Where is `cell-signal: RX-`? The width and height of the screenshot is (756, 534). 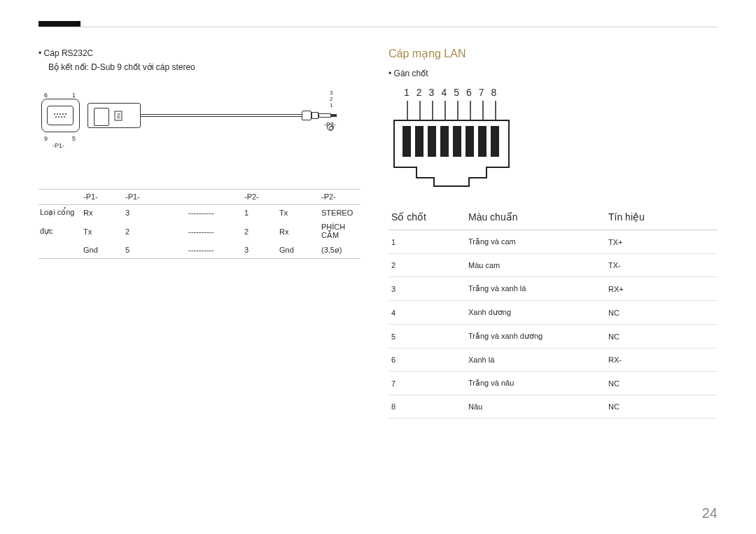
cell-signal: RX- is located at coordinates (662, 360).